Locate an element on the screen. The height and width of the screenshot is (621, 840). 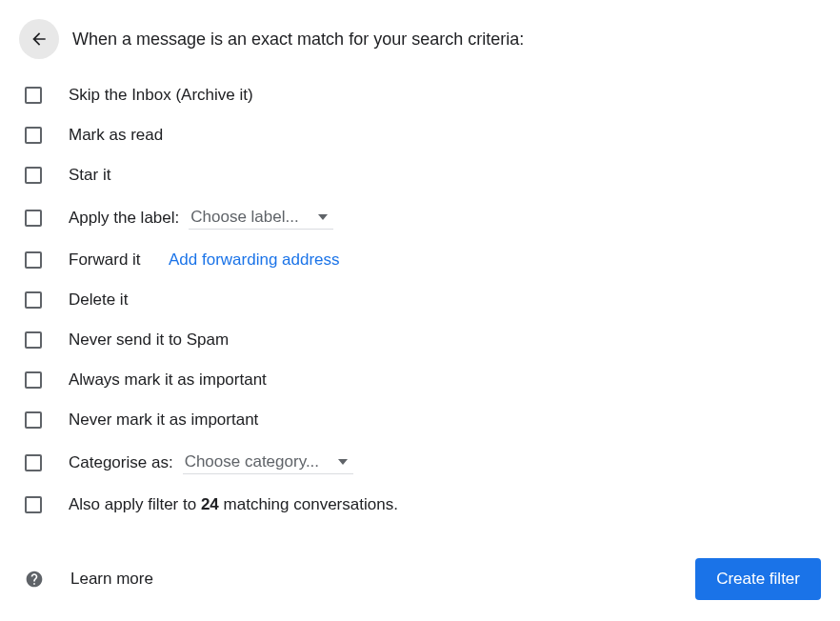
checkbox-forward-it is located at coordinates (33, 260).